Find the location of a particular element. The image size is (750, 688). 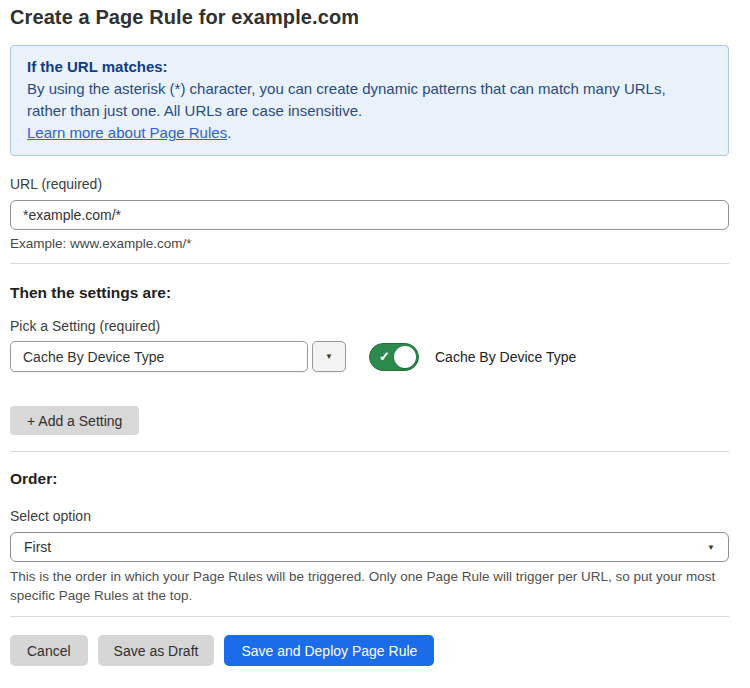

learn-more-link: Learn more about Page Rules is located at coordinates (127, 132).